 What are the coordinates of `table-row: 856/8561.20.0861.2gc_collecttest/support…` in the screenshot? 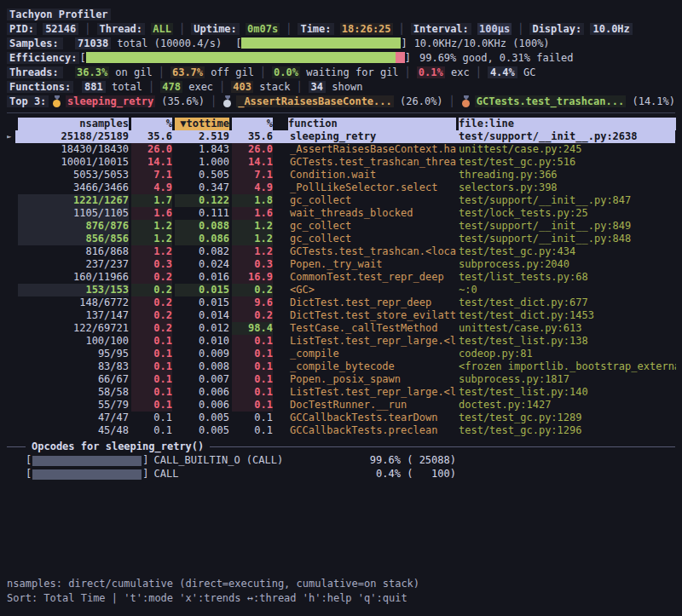 It's located at (341, 239).